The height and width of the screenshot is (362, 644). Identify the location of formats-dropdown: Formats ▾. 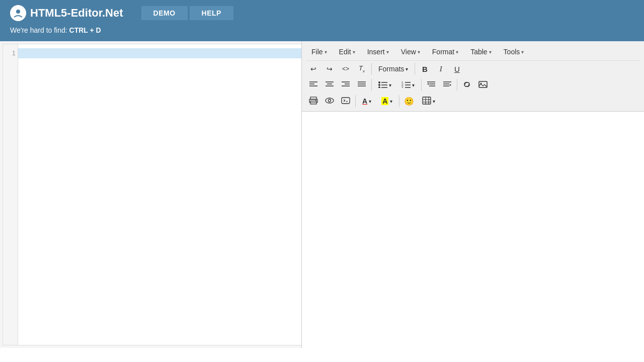
(393, 69).